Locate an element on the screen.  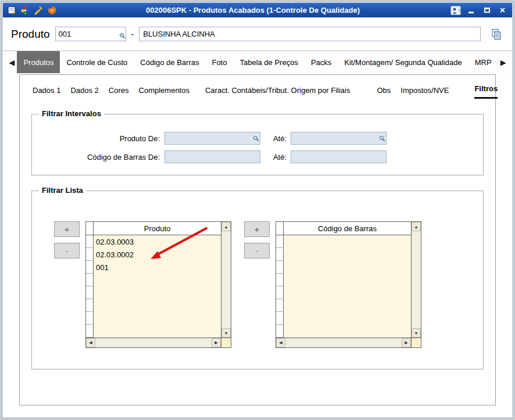
product-row: 001 is located at coordinates (153, 267).